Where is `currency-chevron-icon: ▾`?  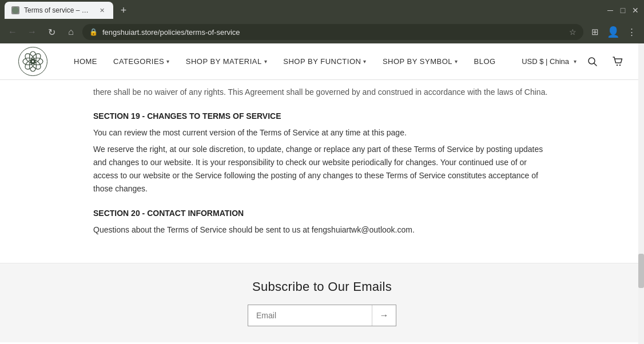 currency-chevron-icon: ▾ is located at coordinates (575, 62).